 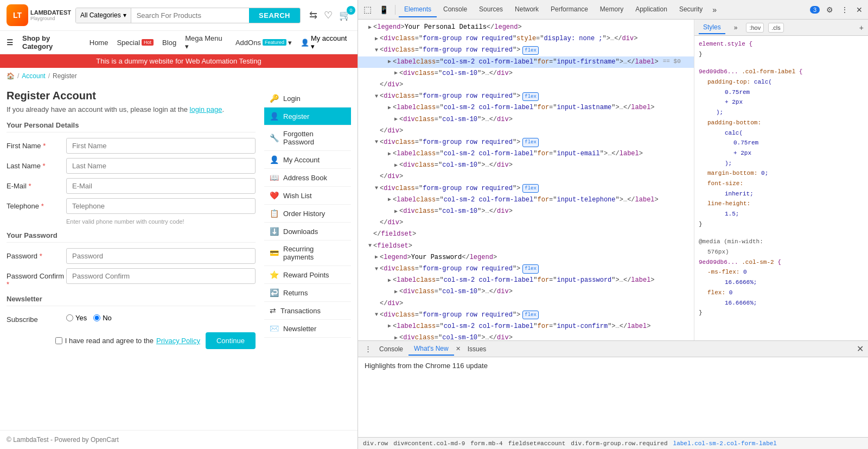 I want to click on privacy-policy-link: Privacy Policy, so click(x=178, y=341).